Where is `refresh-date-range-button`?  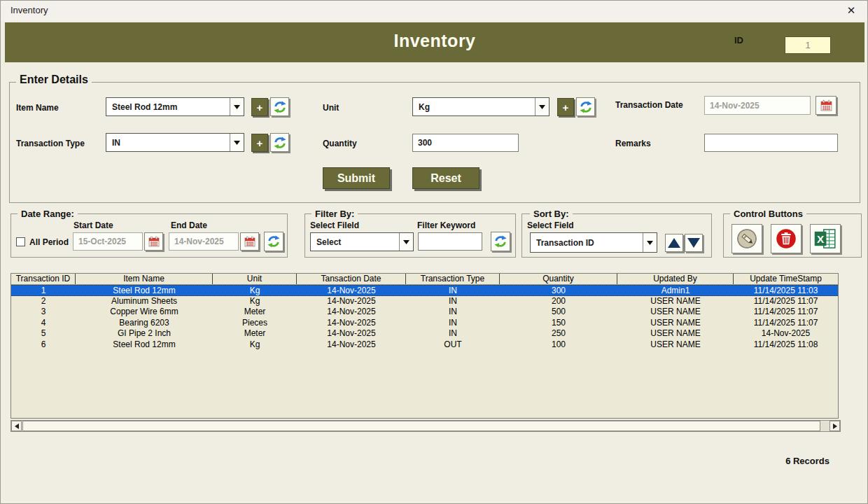
refresh-date-range-button is located at coordinates (274, 241).